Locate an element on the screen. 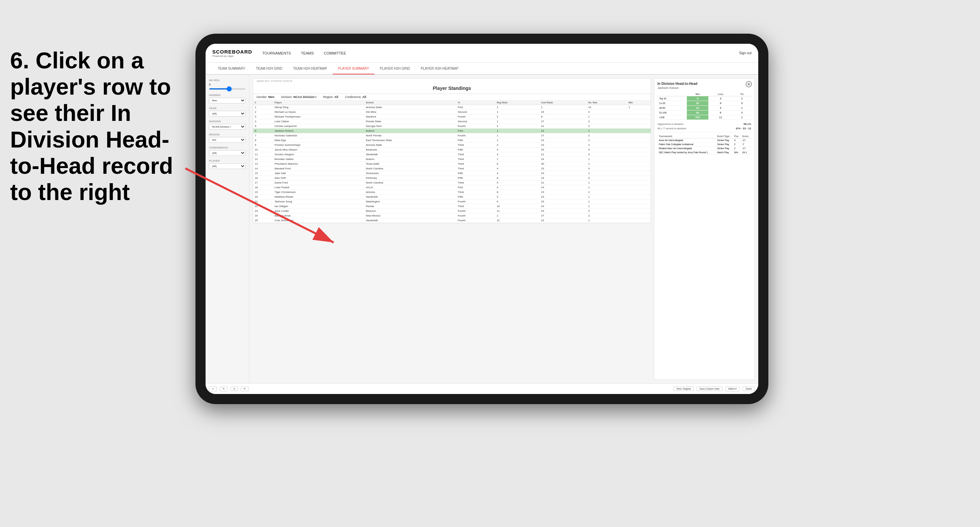 This screenshot has height=527, width=980. sidebar-no-rds-label: No Rds. is located at coordinates (228, 80).